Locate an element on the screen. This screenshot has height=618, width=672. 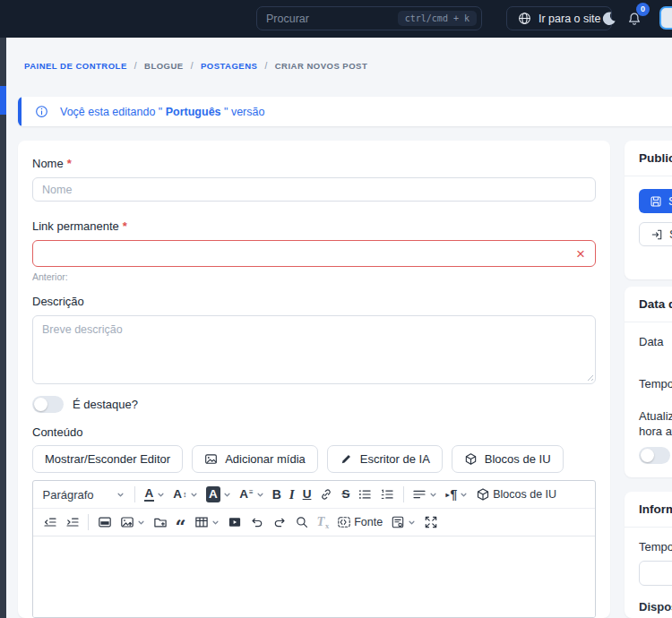
text-style-button: A is located at coordinates (252, 494).